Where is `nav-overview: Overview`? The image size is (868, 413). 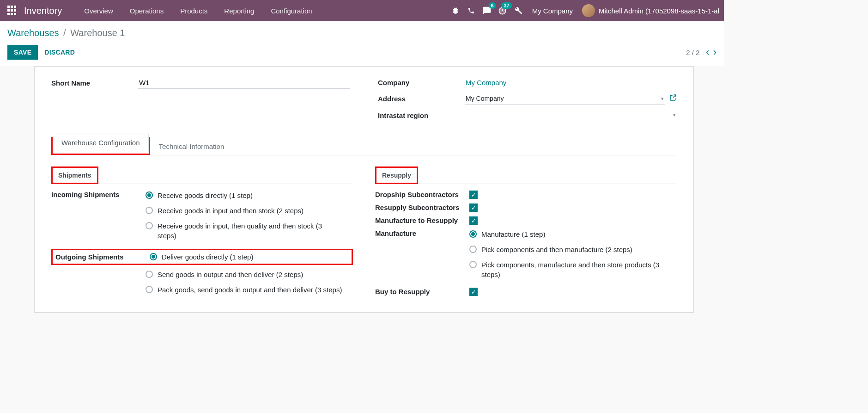
nav-overview: Overview is located at coordinates (99, 11).